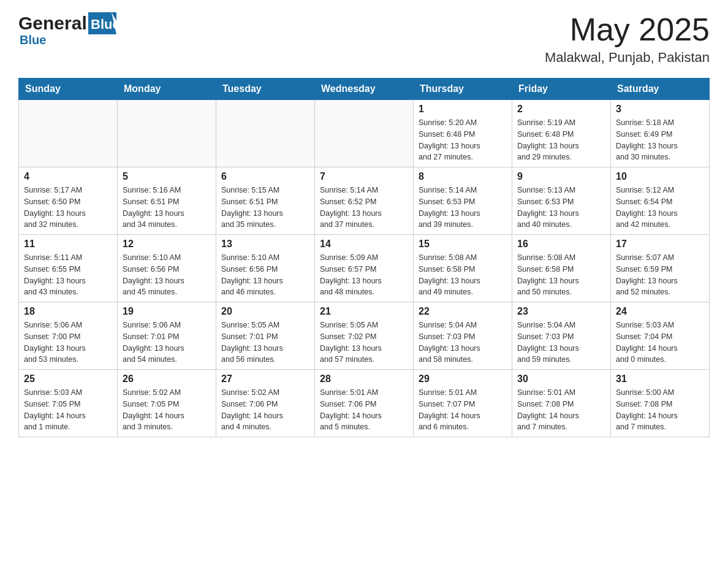 This screenshot has width=728, height=563. Describe the element at coordinates (661, 90) in the screenshot. I see `col-saturday: Saturday` at that location.